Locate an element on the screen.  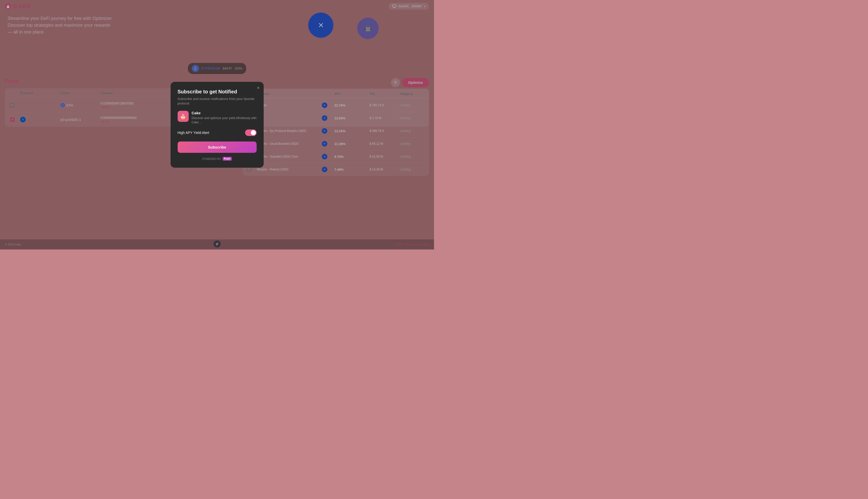
modal-title: Subscribe to get Notified is located at coordinates (217, 92).